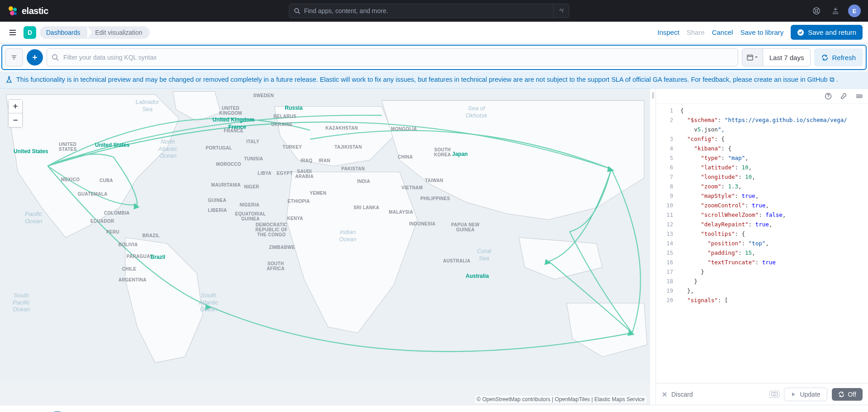 The width and height of the screenshot is (868, 412). Describe the element at coordinates (854, 11) in the screenshot. I see `user-avatar: E` at that location.